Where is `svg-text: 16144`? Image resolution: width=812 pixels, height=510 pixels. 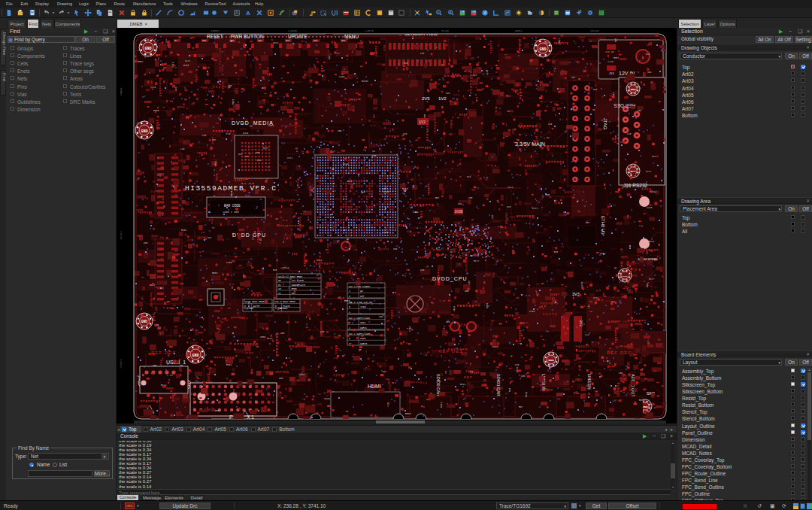
svg-text: 16144 is located at coordinates (595, 31).